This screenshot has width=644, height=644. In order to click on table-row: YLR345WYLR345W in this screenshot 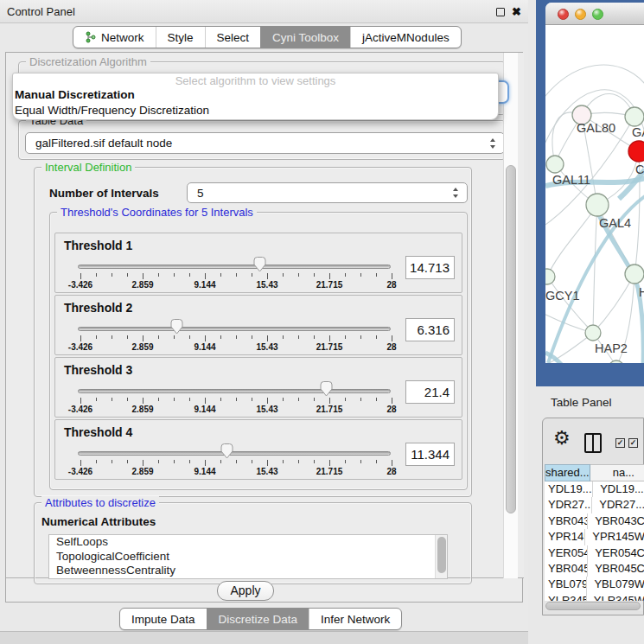, I will do `click(595, 596)`.